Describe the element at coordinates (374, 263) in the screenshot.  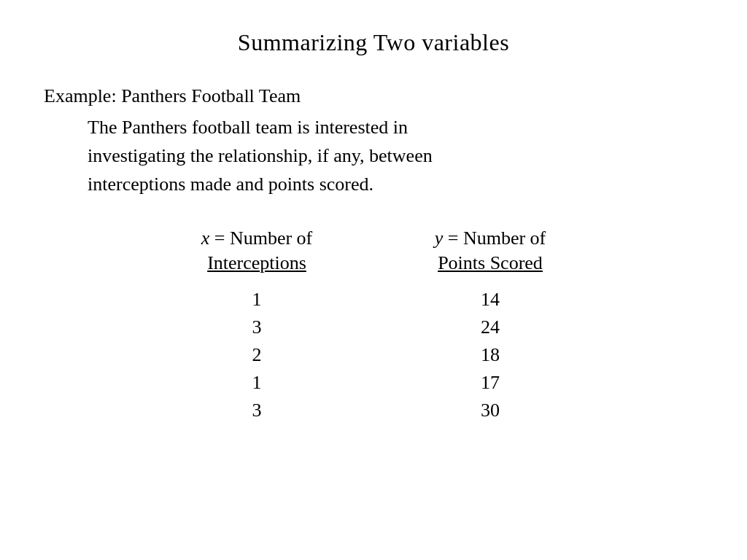
I see `variable-subheaders-row: Interceptions Points Scored` at that location.